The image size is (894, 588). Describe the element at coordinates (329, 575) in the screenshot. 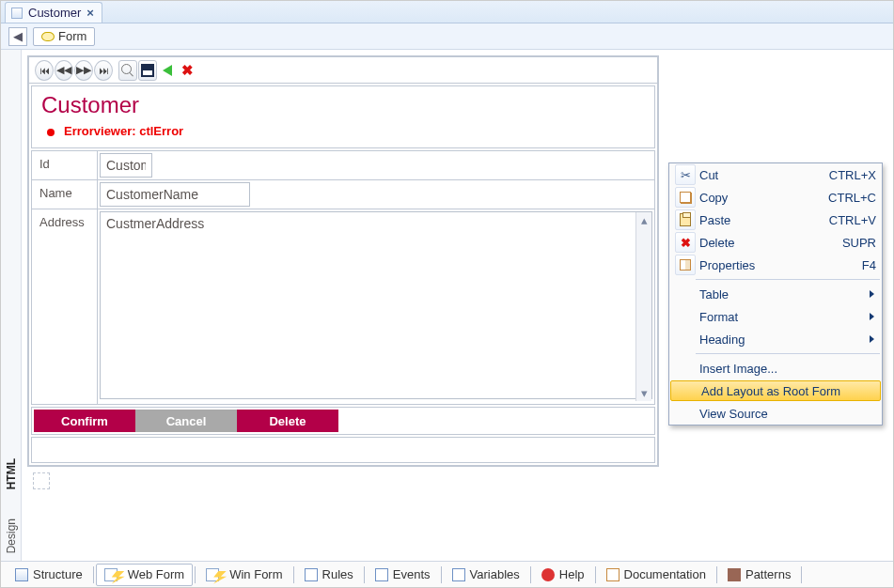

I see `tab-rules: Rules` at that location.